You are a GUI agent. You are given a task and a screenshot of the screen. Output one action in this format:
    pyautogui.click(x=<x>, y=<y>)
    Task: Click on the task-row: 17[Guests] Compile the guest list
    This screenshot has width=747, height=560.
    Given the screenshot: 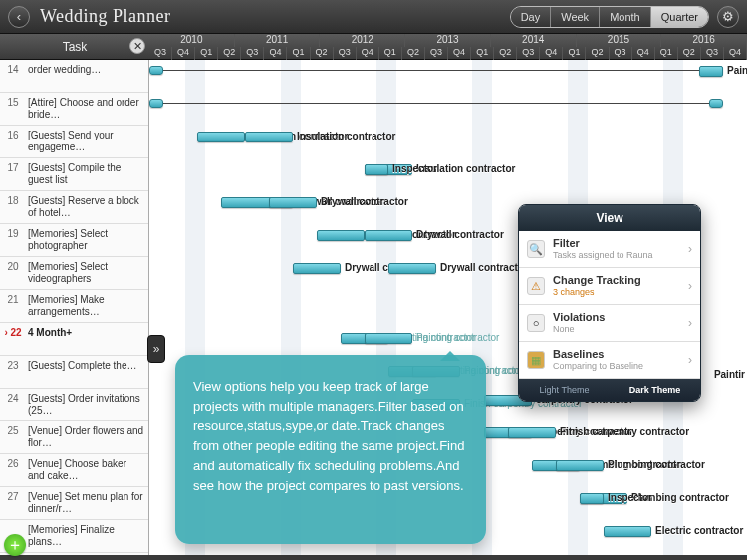 What is the action you would take?
    pyautogui.click(x=74, y=175)
    